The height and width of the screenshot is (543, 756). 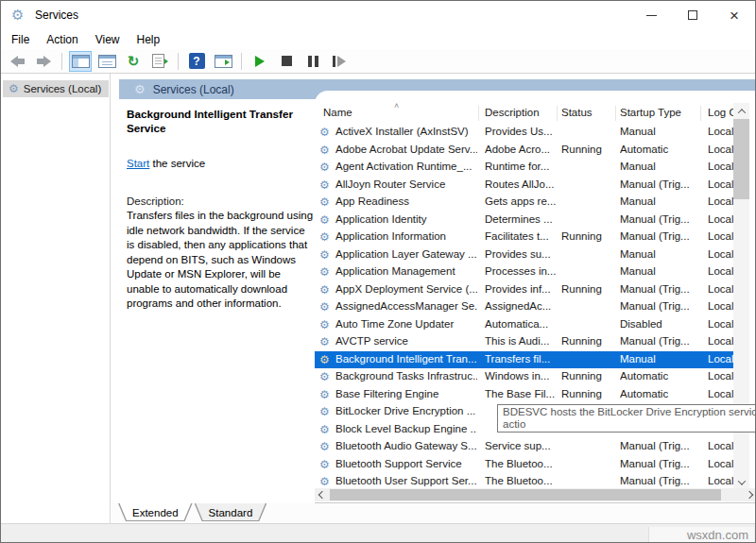 What do you see at coordinates (741, 159) in the screenshot?
I see `vertical-scrollbar-thumb` at bounding box center [741, 159].